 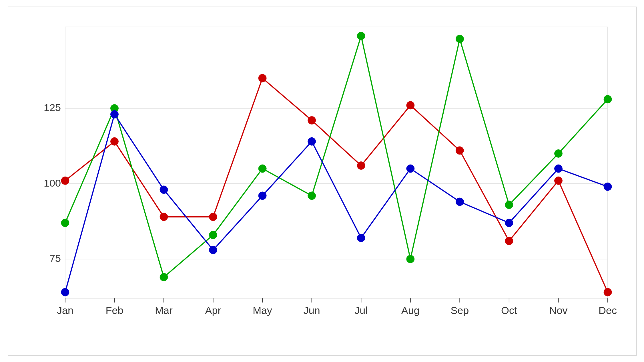 What do you see at coordinates (52, 183) in the screenshot?
I see `svg-text: 100` at bounding box center [52, 183].